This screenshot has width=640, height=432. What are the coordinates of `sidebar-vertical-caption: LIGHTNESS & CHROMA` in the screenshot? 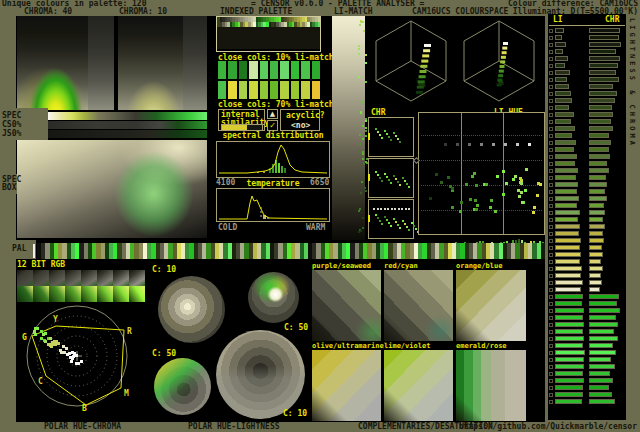 It's located at (632, 188).